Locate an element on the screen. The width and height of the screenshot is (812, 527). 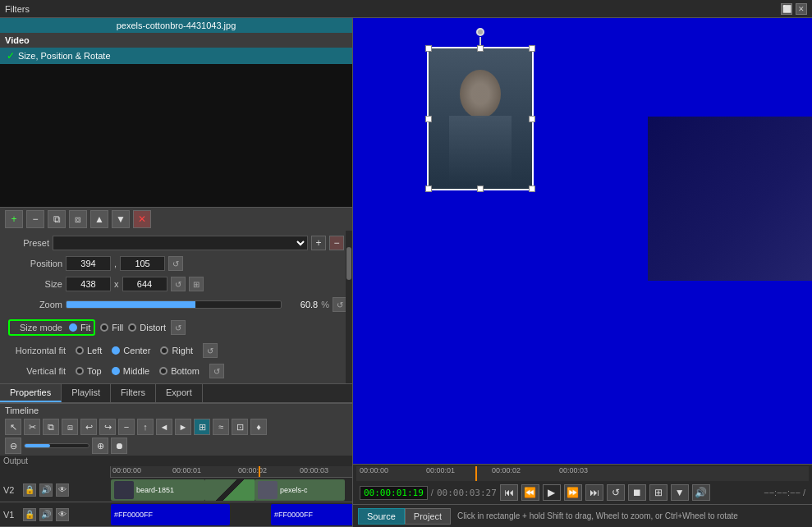
right-radio is located at coordinates (164, 351).